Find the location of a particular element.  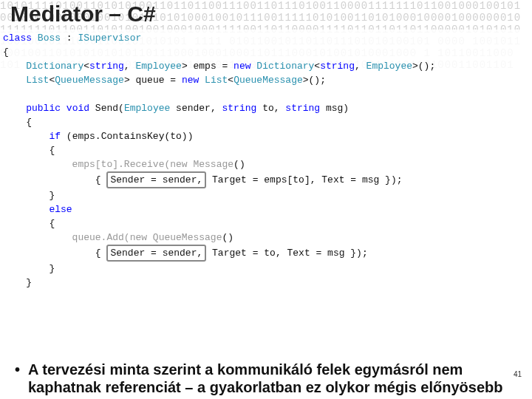

highlight-box-2: Sender = sender, is located at coordinates (157, 253).